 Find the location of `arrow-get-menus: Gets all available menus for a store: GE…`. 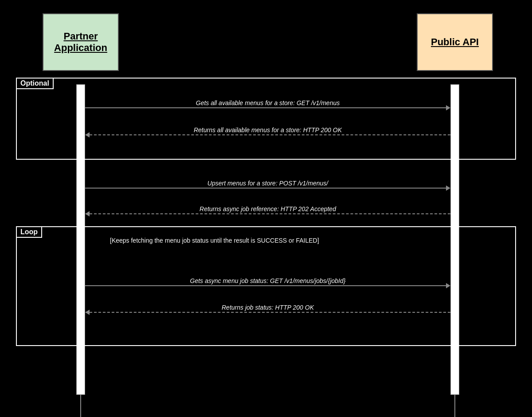

arrow-get-menus: Gets all available menus for a store: GE… is located at coordinates (268, 108).